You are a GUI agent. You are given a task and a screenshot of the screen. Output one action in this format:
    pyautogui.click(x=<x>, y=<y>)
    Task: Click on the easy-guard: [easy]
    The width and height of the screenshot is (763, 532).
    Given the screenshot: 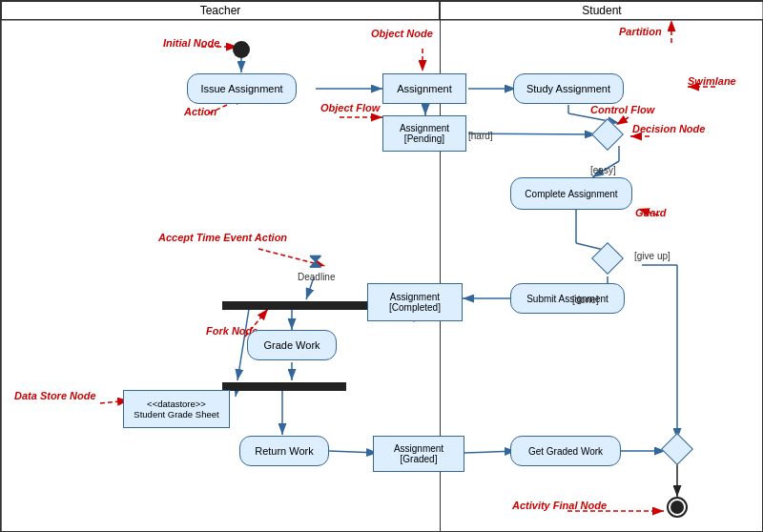 What is the action you would take?
    pyautogui.click(x=603, y=170)
    